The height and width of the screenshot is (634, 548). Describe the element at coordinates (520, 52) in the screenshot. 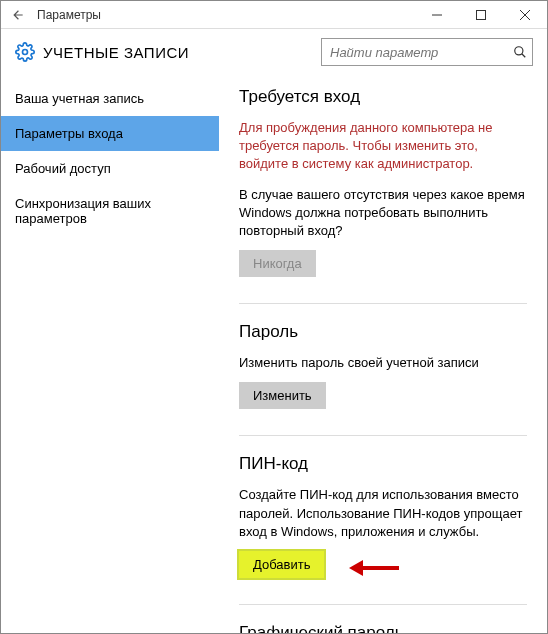

I see `search-icon` at that location.